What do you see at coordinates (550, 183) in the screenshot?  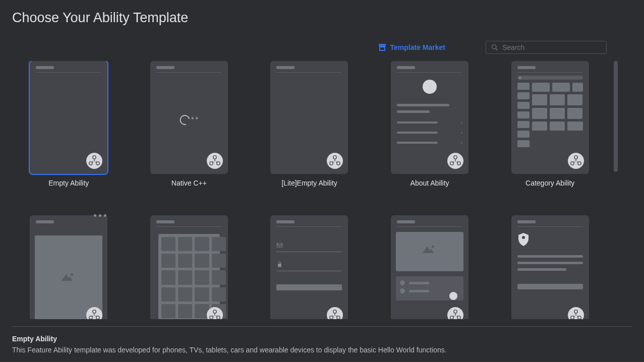 I see `template-label: Category Ability` at bounding box center [550, 183].